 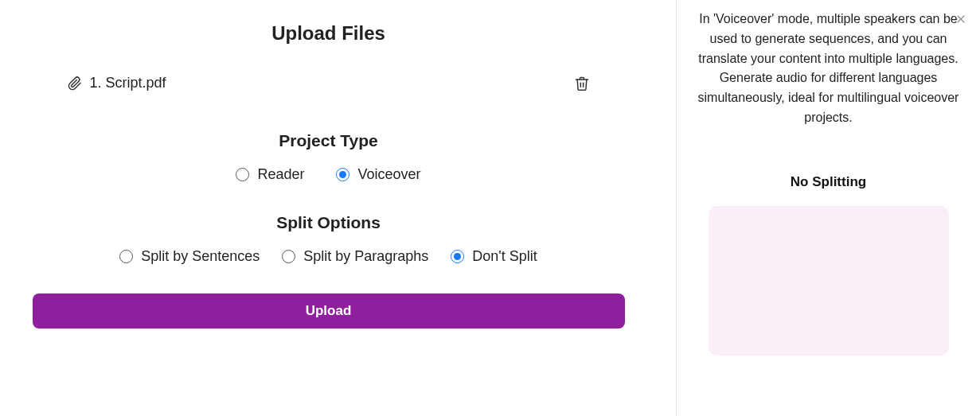 What do you see at coordinates (270, 175) in the screenshot?
I see `radio-reader: Reader` at bounding box center [270, 175].